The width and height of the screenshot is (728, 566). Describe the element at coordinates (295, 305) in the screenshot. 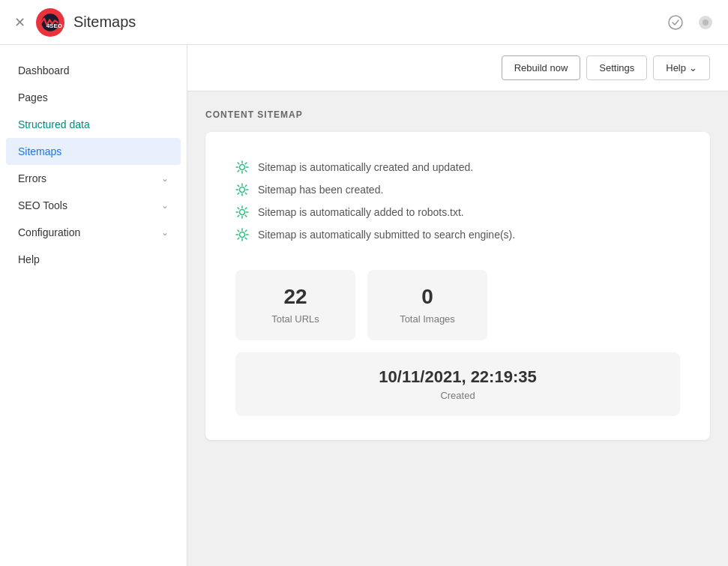

I see `stat-card-urls: 22 Total URLs` at that location.